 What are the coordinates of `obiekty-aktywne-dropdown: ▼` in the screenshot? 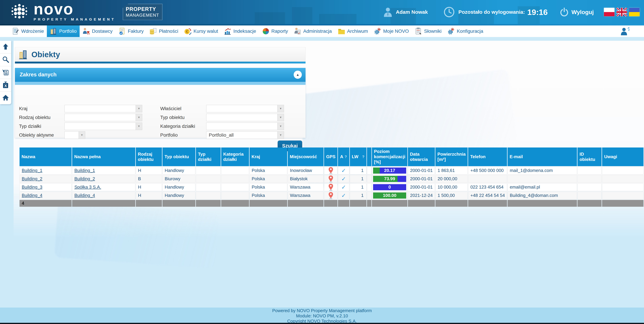 It's located at (75, 135).